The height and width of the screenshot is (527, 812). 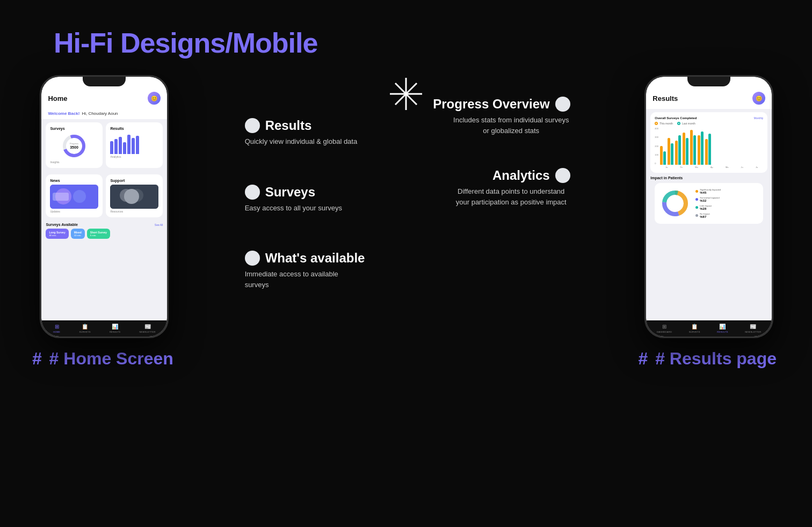 I want to click on callout-results-title: Results, so click(x=305, y=126).